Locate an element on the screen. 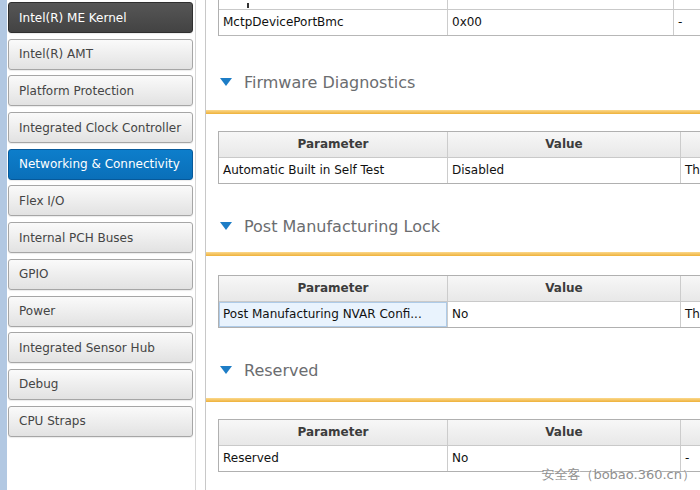  table-row: Automatic Built in Self Test Disabled Th is located at coordinates (460, 170).